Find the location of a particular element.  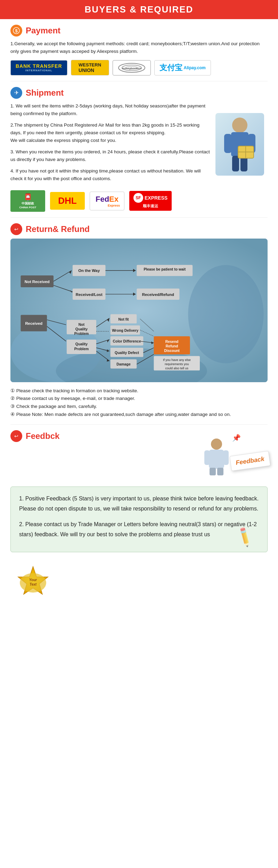

svg-text: Damage is located at coordinates (124, 364).